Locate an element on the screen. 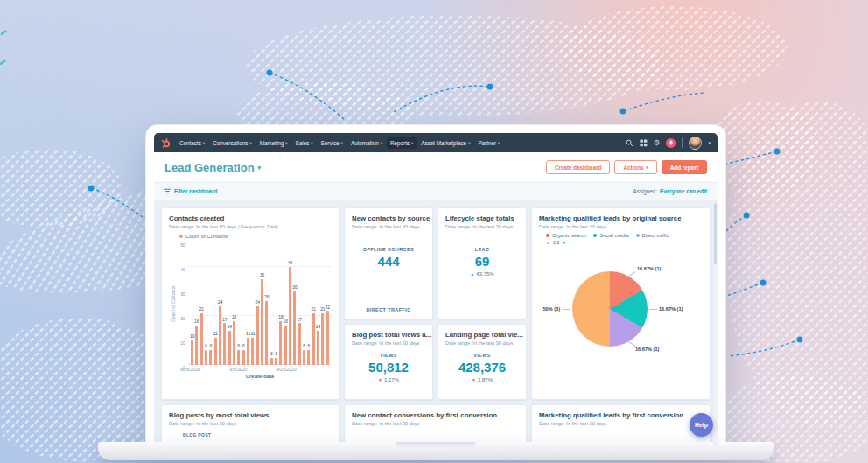  y-tick-label: 20 is located at coordinates (183, 319).